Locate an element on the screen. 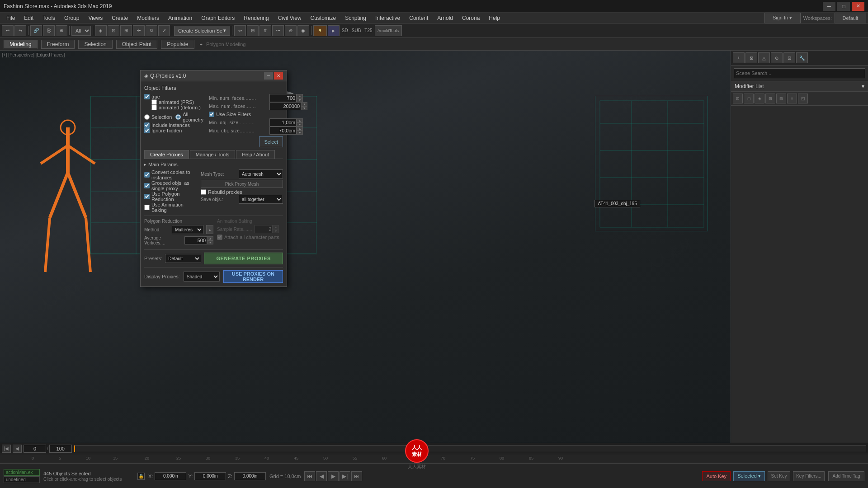 The height and width of the screenshot is (488, 868). select-window-button: ⊞ is located at coordinates (126, 31).